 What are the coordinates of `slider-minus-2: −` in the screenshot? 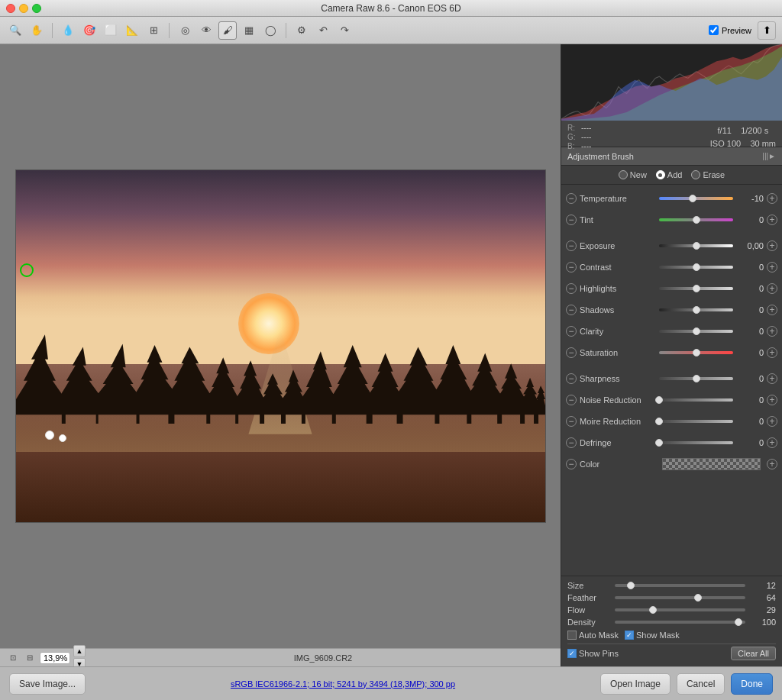 It's located at (571, 246).